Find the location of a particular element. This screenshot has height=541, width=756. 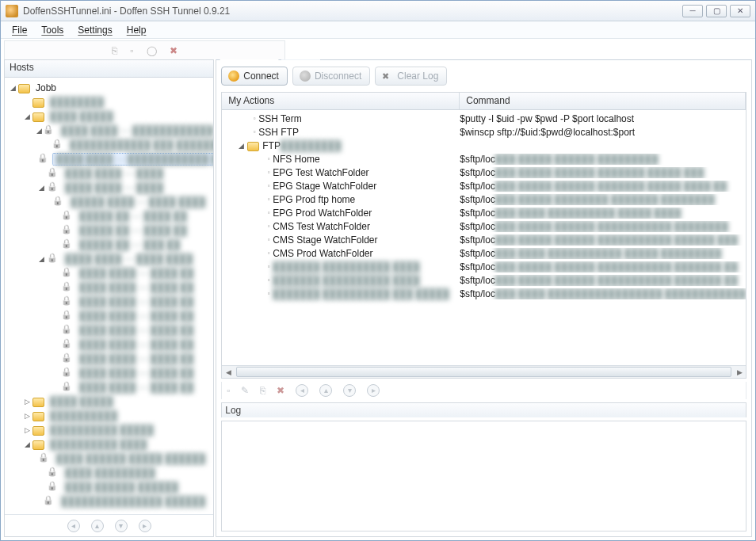

tree-node: ████ ██████ ██████ is located at coordinates (111, 487).